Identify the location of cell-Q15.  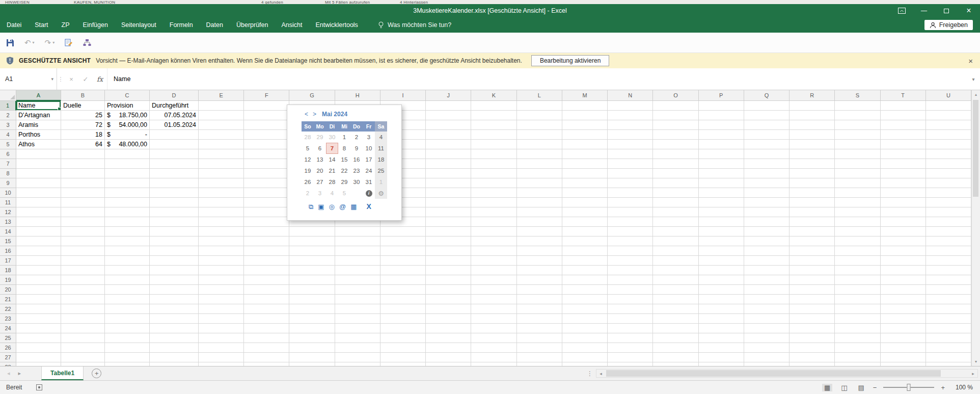
(767, 242).